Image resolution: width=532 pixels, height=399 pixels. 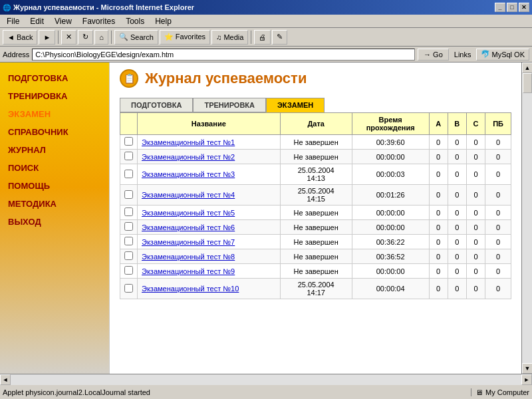 What do you see at coordinates (5, 380) in the screenshot?
I see `scroll-left-button: ◄` at bounding box center [5, 380].